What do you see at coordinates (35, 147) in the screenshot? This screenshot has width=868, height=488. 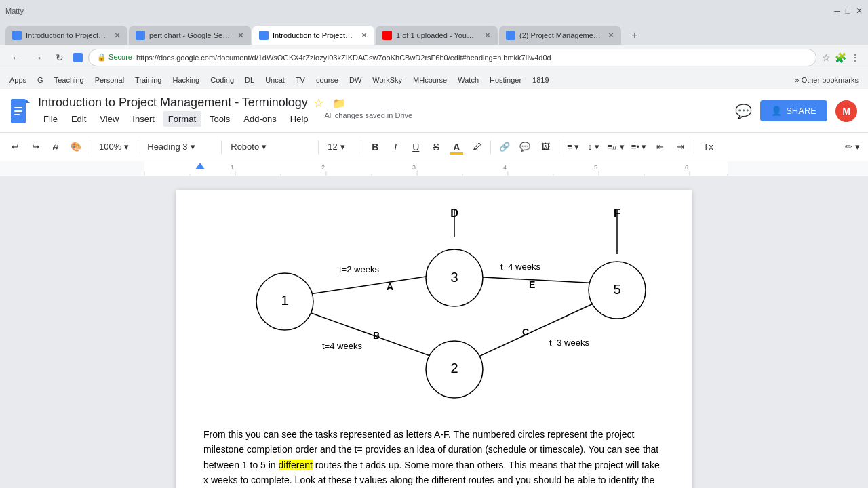 I see `redo-button: ↪` at bounding box center [35, 147].